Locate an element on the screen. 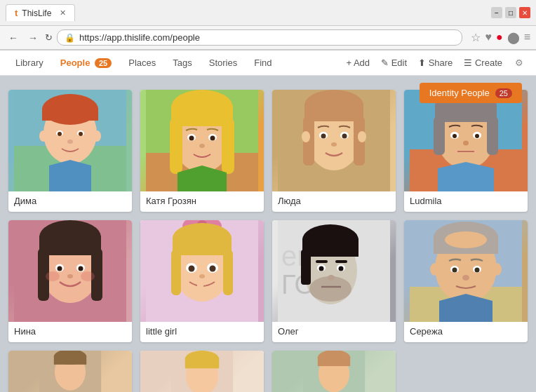  window-maximize-button: □ is located at coordinates (511, 13).